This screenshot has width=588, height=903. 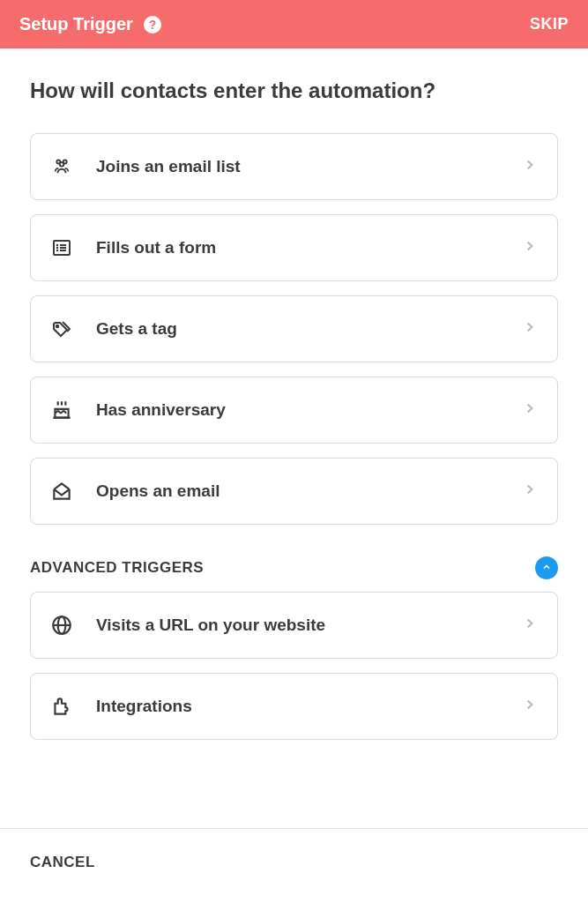 What do you see at coordinates (153, 25) in the screenshot?
I see `help-icon: ?` at bounding box center [153, 25].